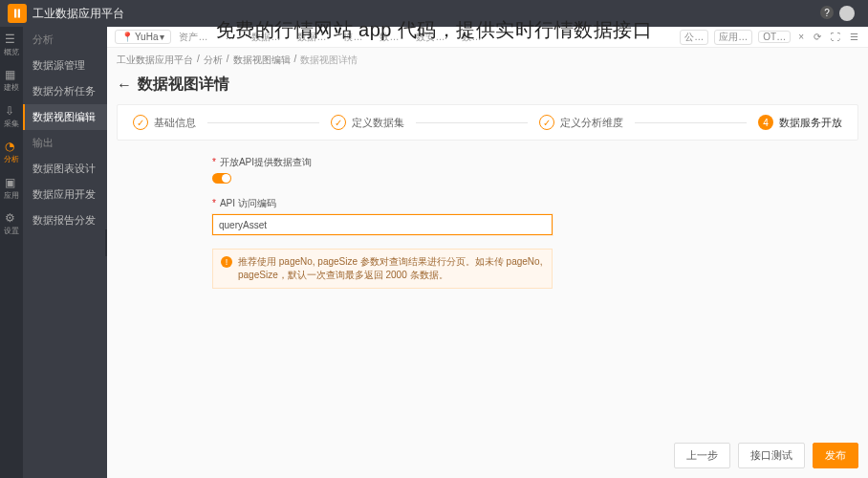 The image size is (868, 478). I want to click on location-icon: 📍, so click(127, 36).